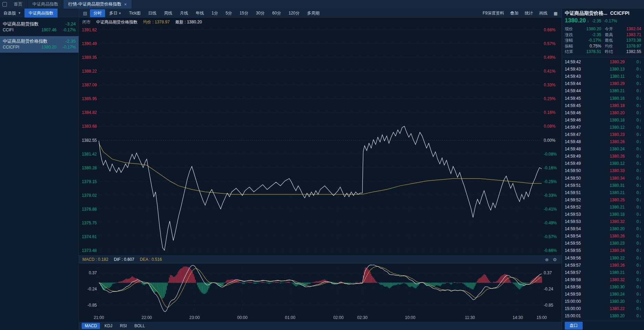 The width and height of the screenshot is (644, 330). I want to click on tab-kdj: KDJ, so click(108, 326).